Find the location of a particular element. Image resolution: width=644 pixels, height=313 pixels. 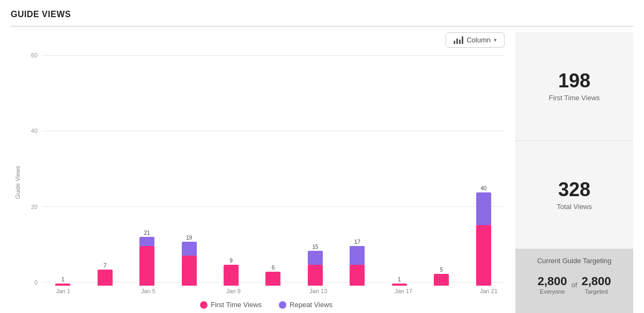

bar-total-label: 15 is located at coordinates (315, 247).